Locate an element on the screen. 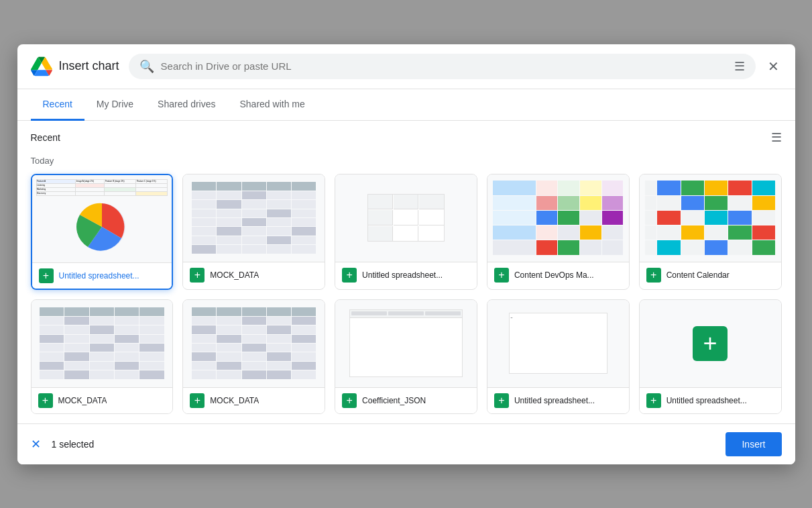 Image resolution: width=812 pixels, height=508 pixels. tab-bar: Recent My Drive Shared drives Shared wit… is located at coordinates (406, 105).